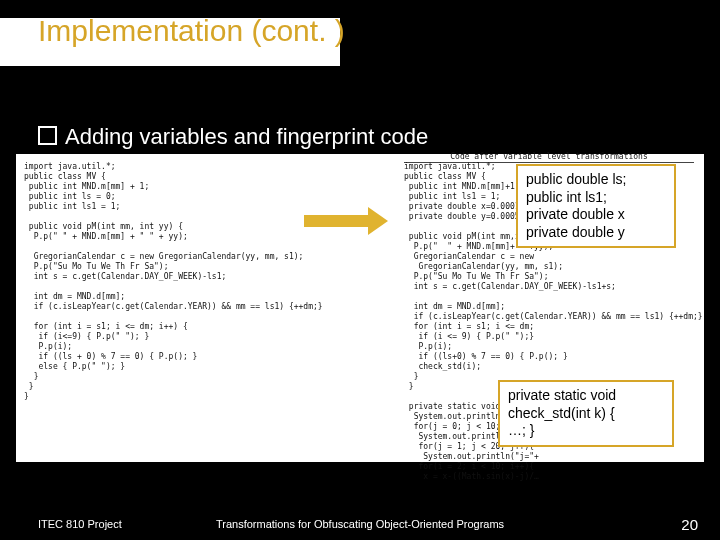  Describe the element at coordinates (360, 524) in the screenshot. I see `footer: ITEC 810 Project Transformations for Obf…` at that location.